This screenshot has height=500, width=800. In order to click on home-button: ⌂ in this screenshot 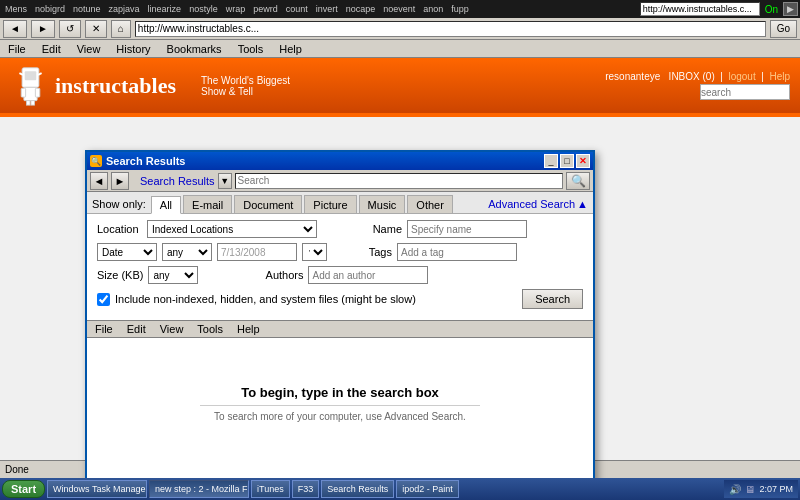, I will do `click(121, 29)`.